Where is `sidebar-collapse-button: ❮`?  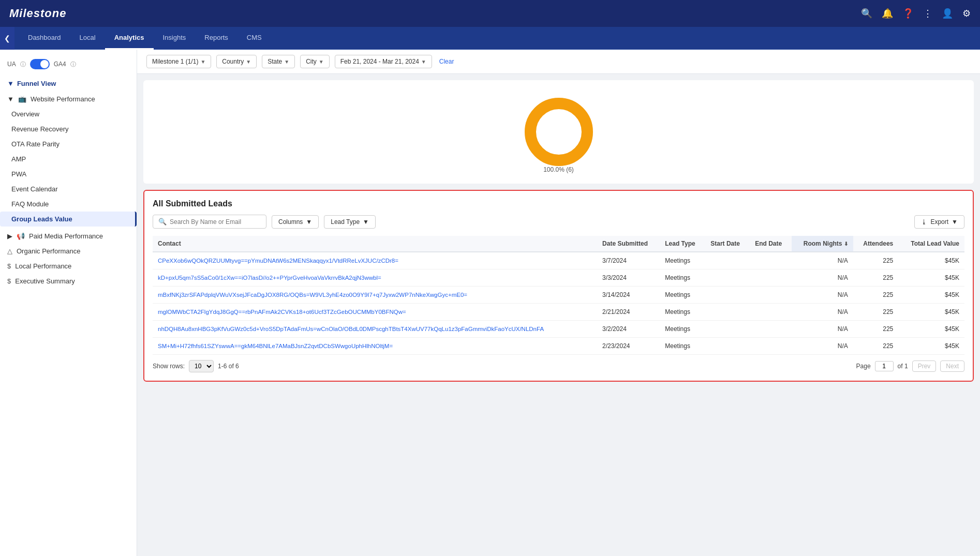
sidebar-collapse-button: ❮ is located at coordinates (7, 38).